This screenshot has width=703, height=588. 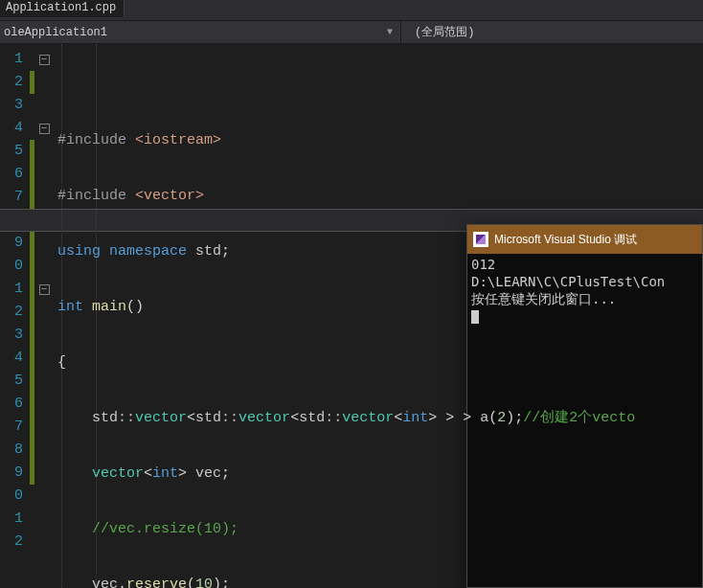 I want to click on code-line: int main(), so click(x=378, y=307).